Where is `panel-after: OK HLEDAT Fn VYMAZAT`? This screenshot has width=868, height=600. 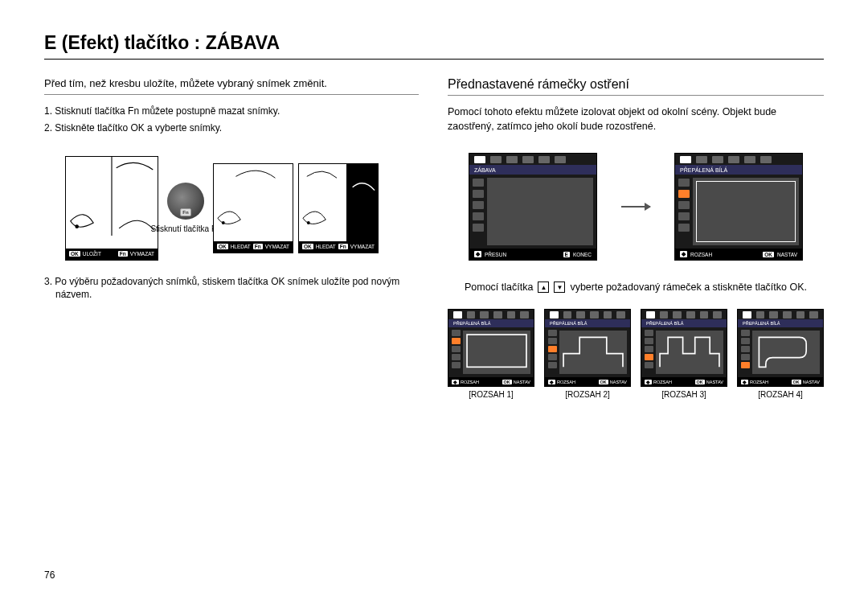
panel-after: OK HLEDAT Fn VYMAZAT is located at coordinates (338, 208).